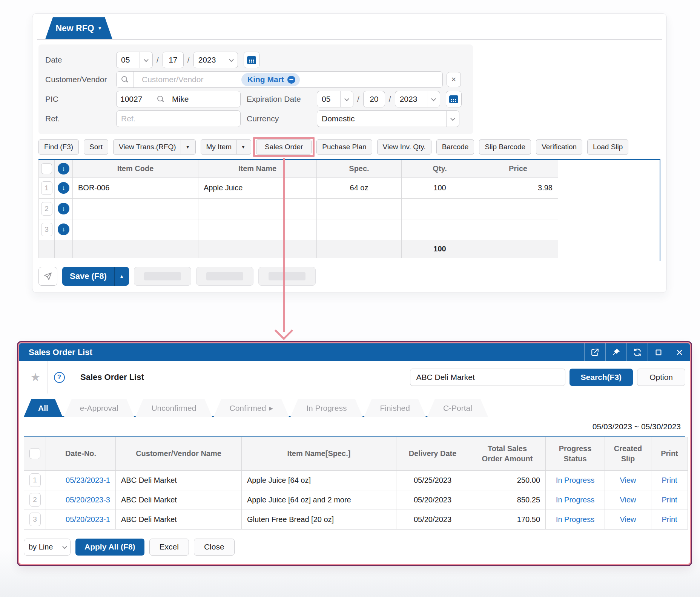 This screenshot has width=700, height=597. What do you see at coordinates (658, 352) in the screenshot?
I see `maximize-button` at bounding box center [658, 352].